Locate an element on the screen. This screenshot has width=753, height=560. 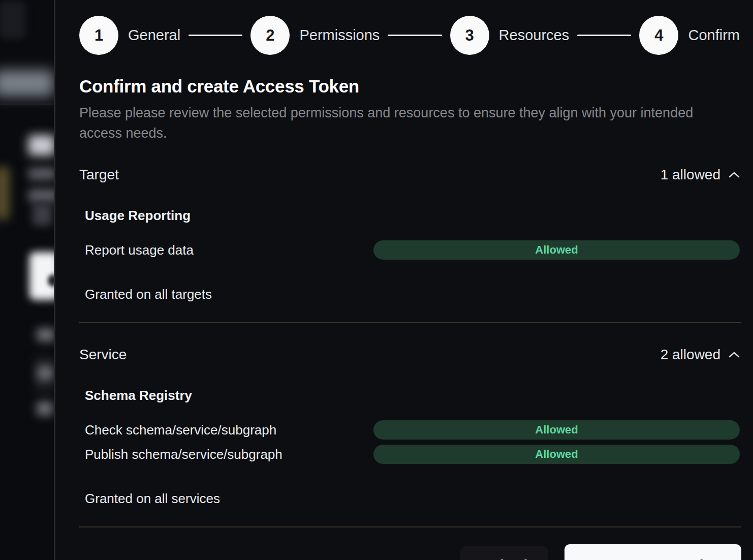
background-sidebar-blurred is located at coordinates (27, 280).